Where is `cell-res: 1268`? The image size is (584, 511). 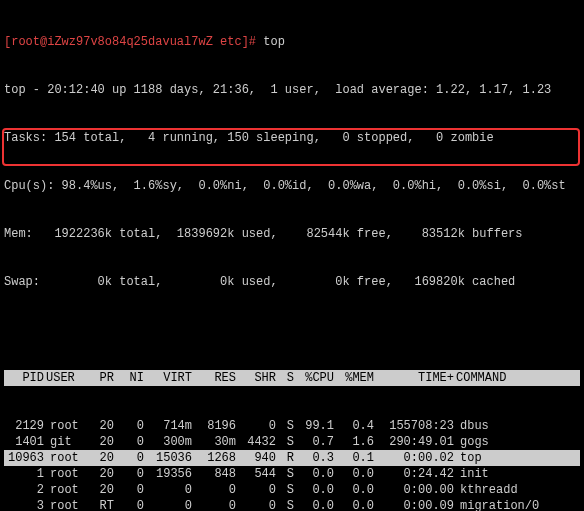
cell-res: 1268 is located at coordinates (216, 458).